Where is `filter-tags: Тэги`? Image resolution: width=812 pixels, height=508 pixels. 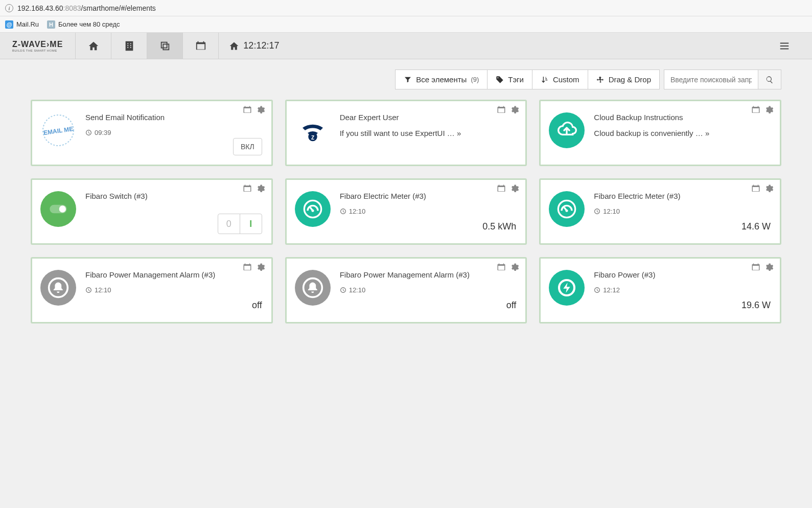
filter-tags: Тэги is located at coordinates (510, 80).